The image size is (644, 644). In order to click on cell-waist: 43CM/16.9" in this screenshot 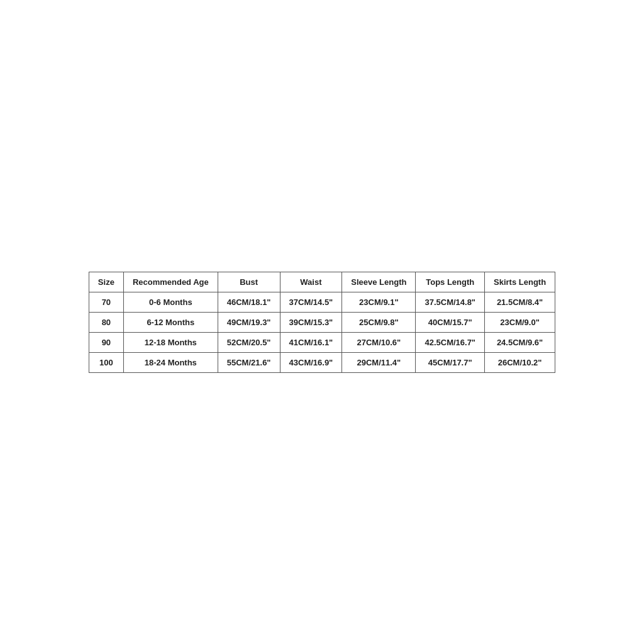, I will do `click(311, 362)`.